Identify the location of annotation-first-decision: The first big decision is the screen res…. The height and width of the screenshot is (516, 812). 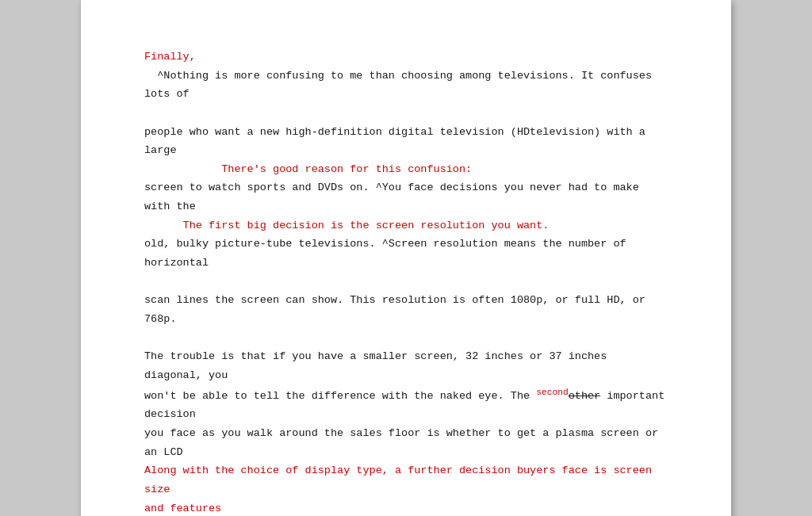
(347, 225).